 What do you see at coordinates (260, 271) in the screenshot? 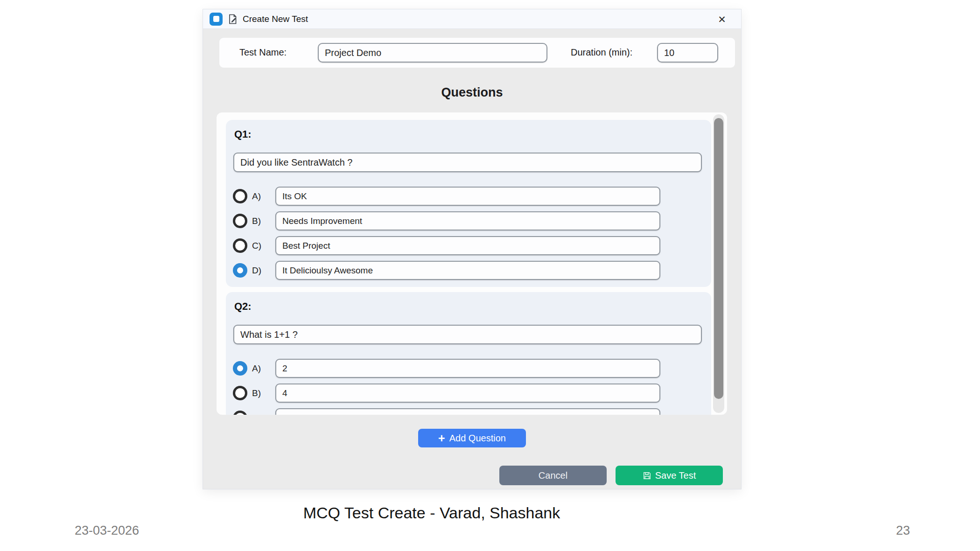
I see `option-key: D)` at bounding box center [260, 271].